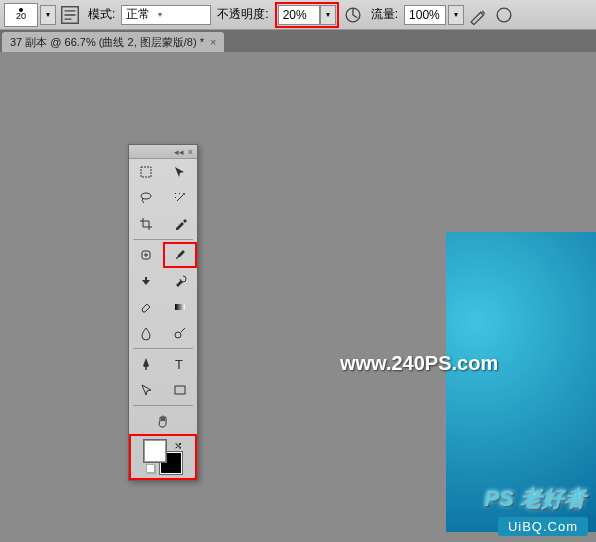 The image size is (596, 542). I want to click on watermark-url: www.240PS.com, so click(419, 364).